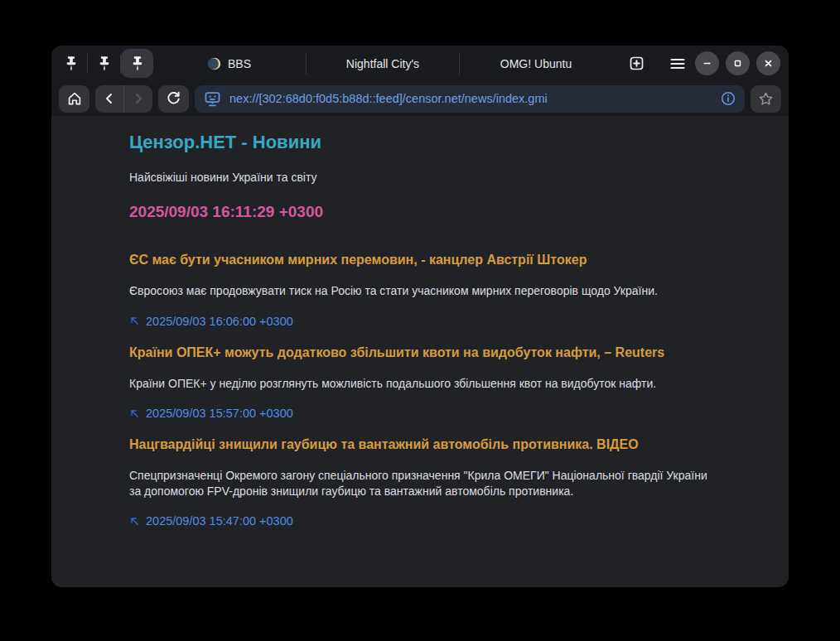 Image resolution: width=840 pixels, height=641 pixels. I want to click on retro-computer-icon, so click(212, 99).